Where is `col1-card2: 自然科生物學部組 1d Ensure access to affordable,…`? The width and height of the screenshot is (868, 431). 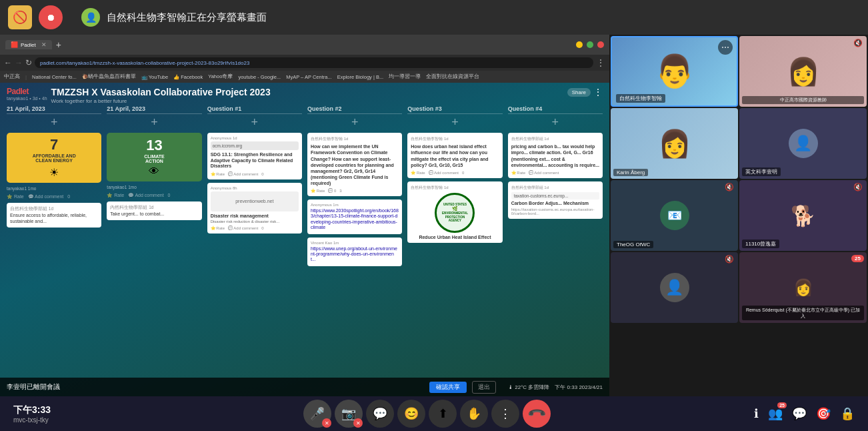
col1-card2: 自然科生物學部組 1d Ensure access to affordable,… is located at coordinates (54, 215).